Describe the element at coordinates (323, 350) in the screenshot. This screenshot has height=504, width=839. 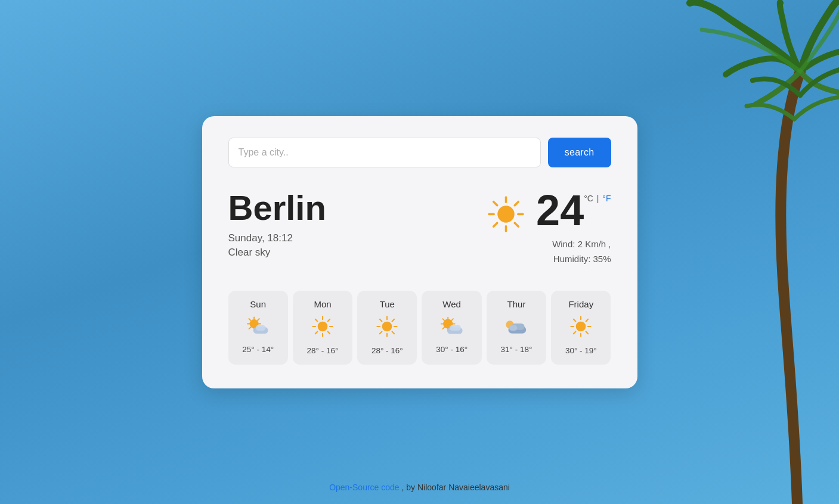
I see `day-temps-mon: 28° - 16°` at that location.